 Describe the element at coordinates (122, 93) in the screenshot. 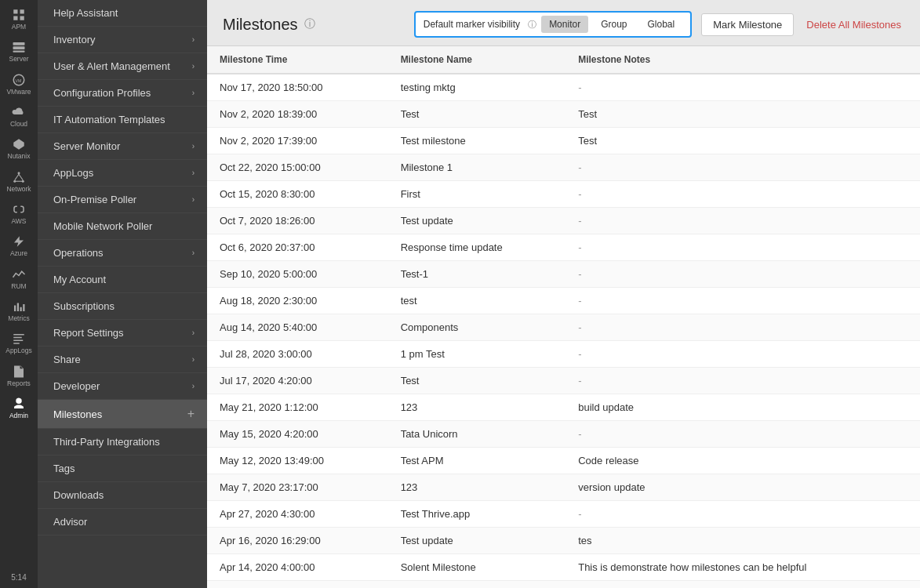

I see `sidebar-item-config-profiles: Configuration Profiles›` at that location.